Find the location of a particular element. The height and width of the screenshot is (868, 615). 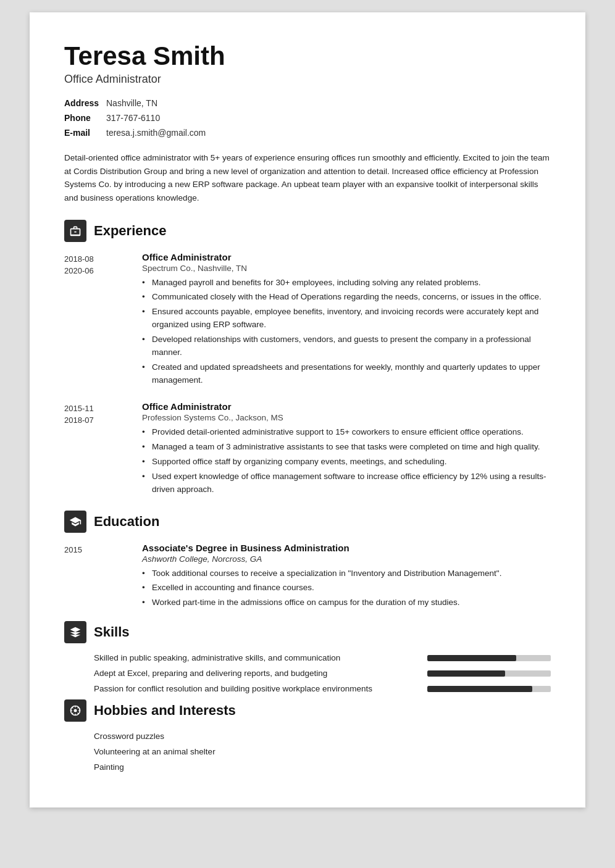

entry-bullets: Managed payroll and benefits for 30+ emp… is located at coordinates (346, 332).